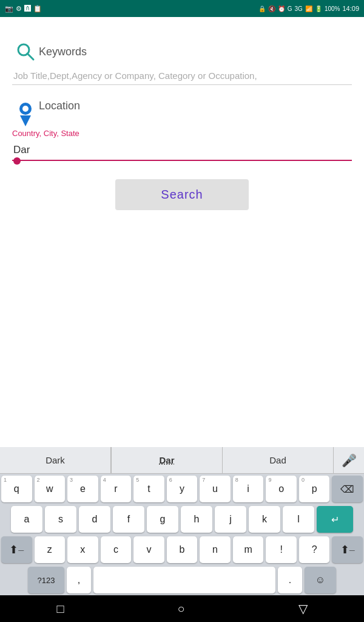 The image size is (364, 622). What do you see at coordinates (9, 9) in the screenshot?
I see `sim-icon: 📷` at bounding box center [9, 9].